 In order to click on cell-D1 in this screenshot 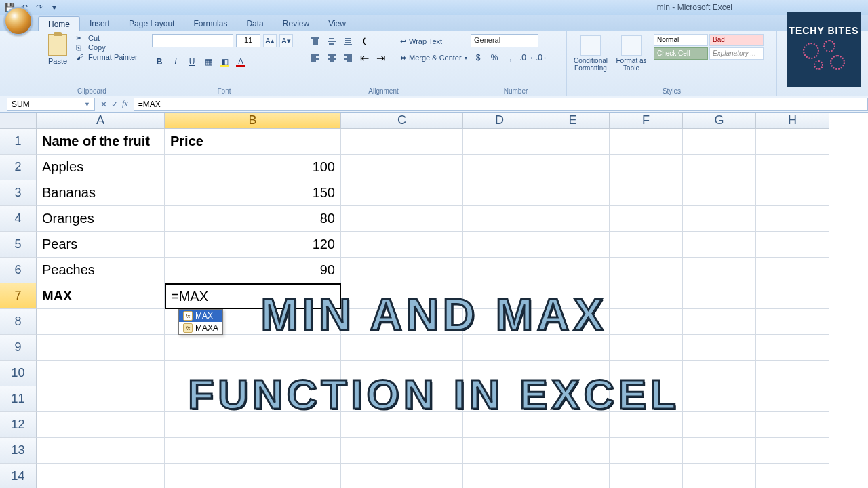, I will do `click(500, 142)`.